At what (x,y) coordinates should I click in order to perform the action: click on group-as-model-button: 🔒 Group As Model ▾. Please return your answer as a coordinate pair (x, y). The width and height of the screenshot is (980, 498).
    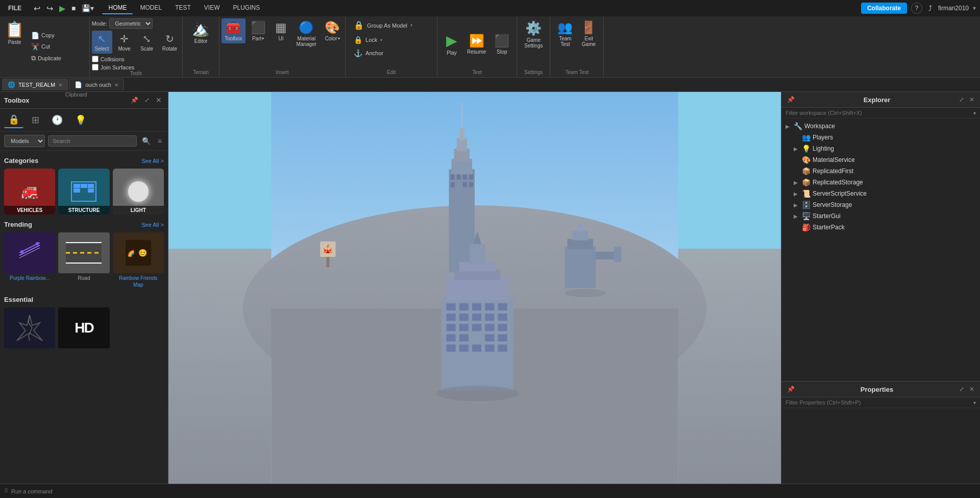
    Looking at the image, I should click on (391, 26).